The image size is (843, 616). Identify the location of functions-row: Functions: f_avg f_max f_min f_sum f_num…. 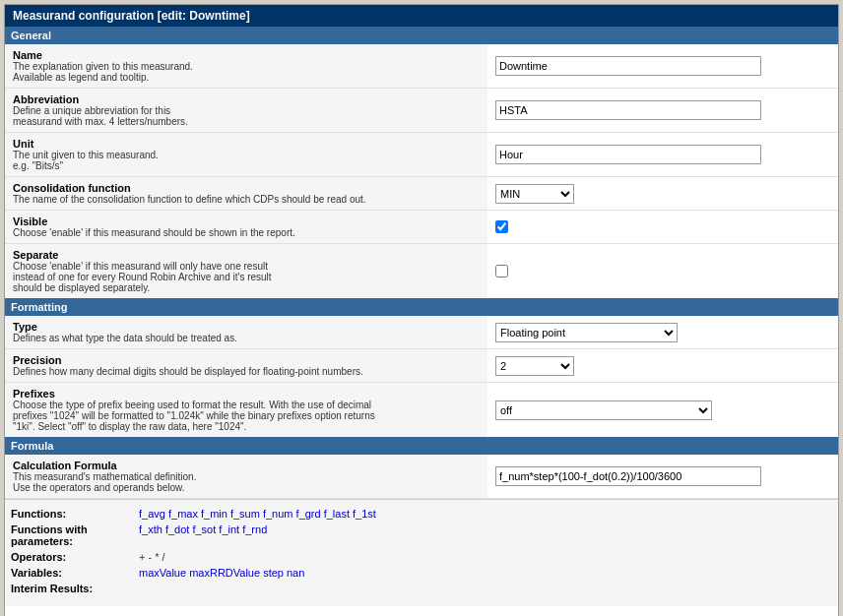
(422, 514).